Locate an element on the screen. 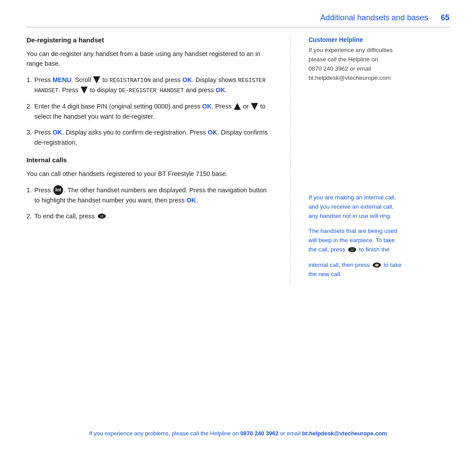 This screenshot has height=449, width=476. section-internal-heading: Internal calls is located at coordinates (150, 160).